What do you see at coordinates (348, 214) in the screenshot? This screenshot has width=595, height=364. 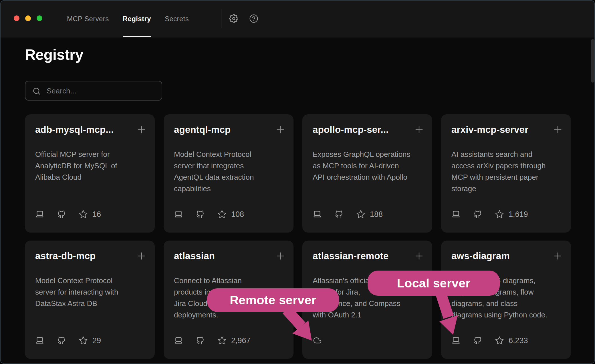 I see `card-footer: 188` at bounding box center [348, 214].